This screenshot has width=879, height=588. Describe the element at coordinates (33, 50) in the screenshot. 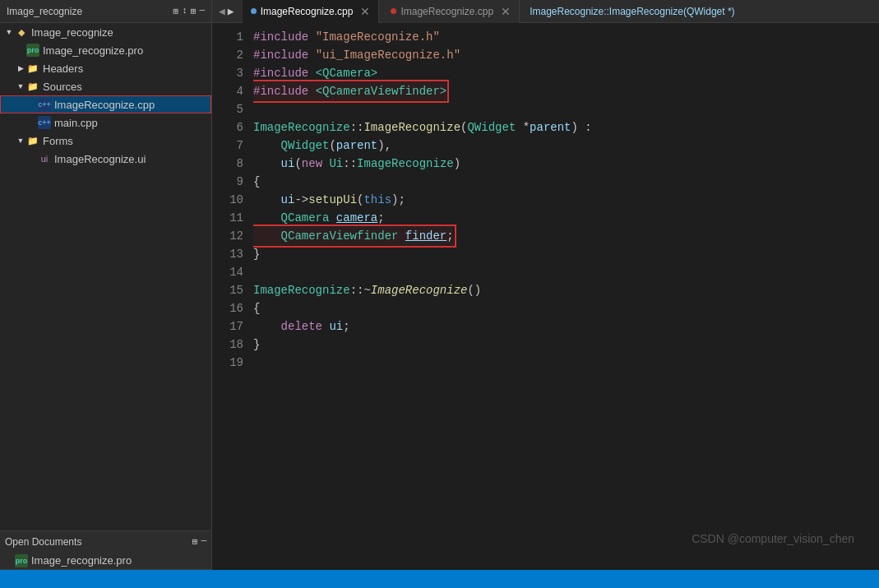

I see `pro-icon: pro` at that location.